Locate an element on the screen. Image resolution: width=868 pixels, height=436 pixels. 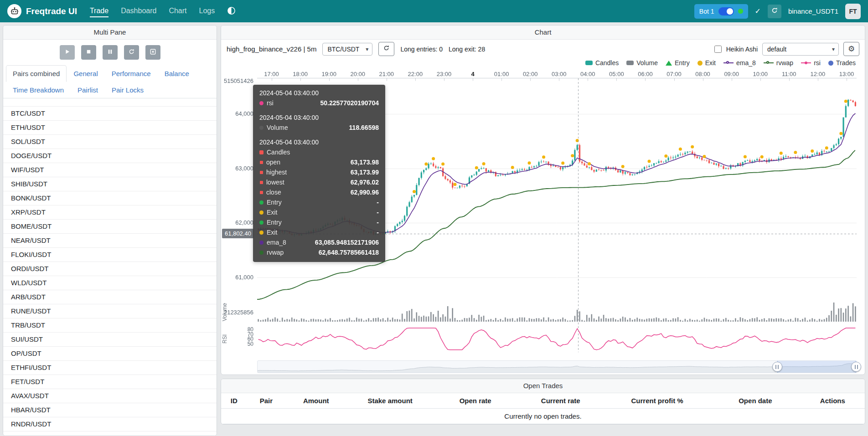
pair-row-wif-usdt: WIF/USDT is located at coordinates (110, 170).